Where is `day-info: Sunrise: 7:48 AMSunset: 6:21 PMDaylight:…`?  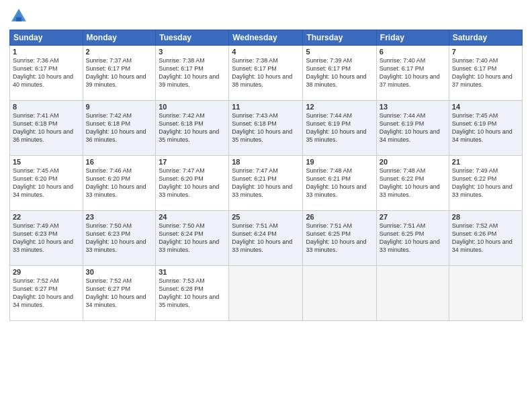 day-info: Sunrise: 7:48 AMSunset: 6:21 PMDaylight:… is located at coordinates (339, 183).